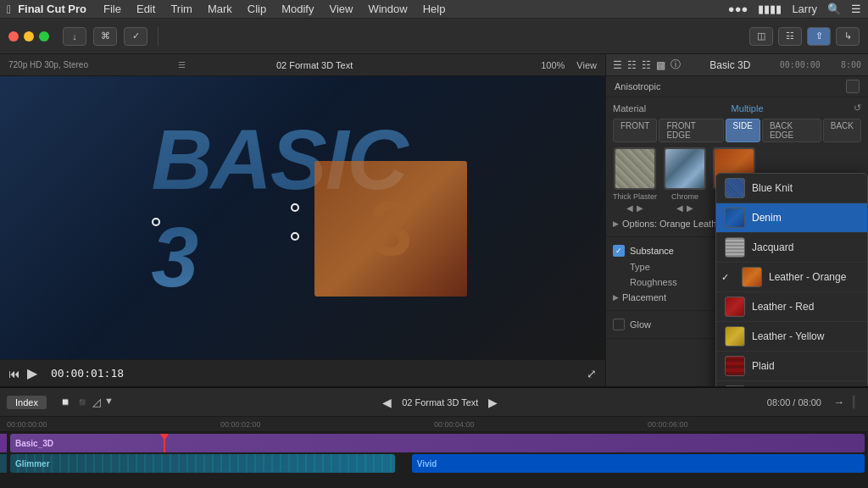 Image resolution: width=868 pixels, height=488 pixels. Describe the element at coordinates (790, 36) in the screenshot. I see `grid-icon: ☷` at that location.